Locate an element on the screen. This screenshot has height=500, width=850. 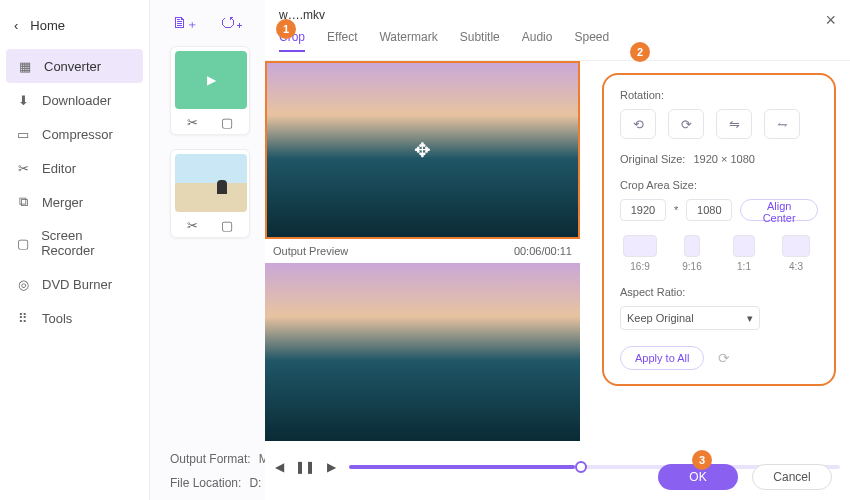
sidebar-item-screen-recorder: ▢ Screen Recorder is located at coordinates (74, 243).